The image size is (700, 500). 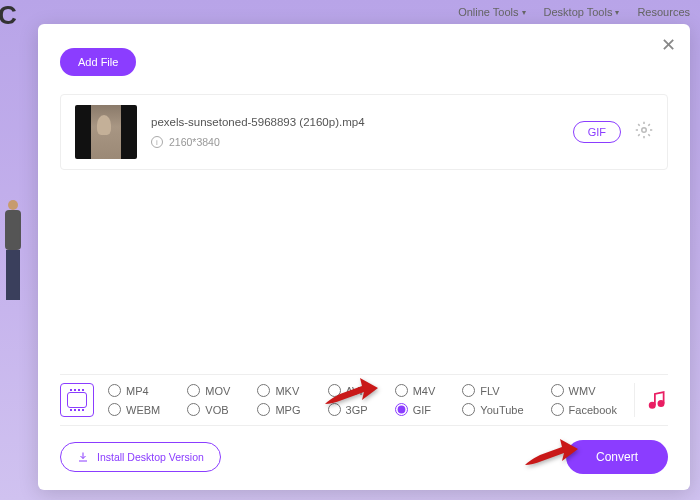 I want to click on format-option-mov: MOV, so click(x=212, y=390).